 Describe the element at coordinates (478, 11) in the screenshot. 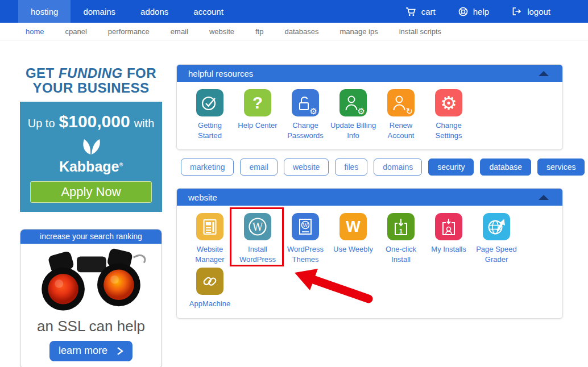

I see `top-nav-utilities: cart help logout` at that location.